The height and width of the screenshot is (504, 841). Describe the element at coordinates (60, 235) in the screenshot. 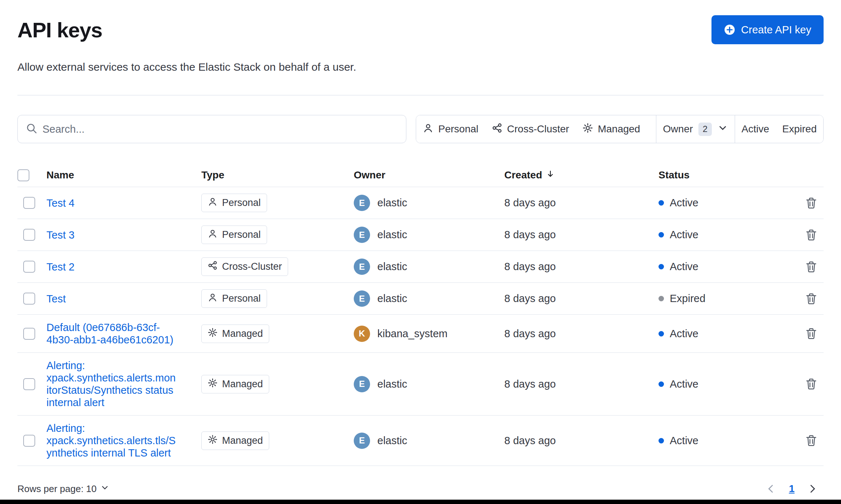

I see `api-key-name-link: Test 3` at that location.